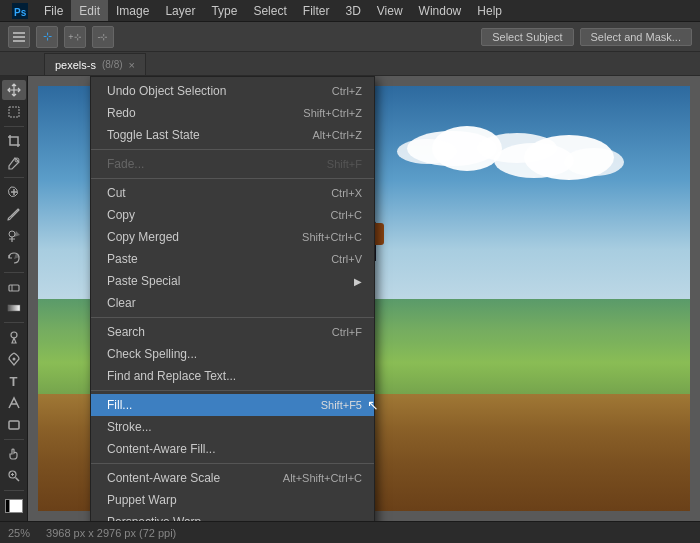 This screenshot has height=543, width=700. I want to click on svg-text: Ps, so click(20, 12).